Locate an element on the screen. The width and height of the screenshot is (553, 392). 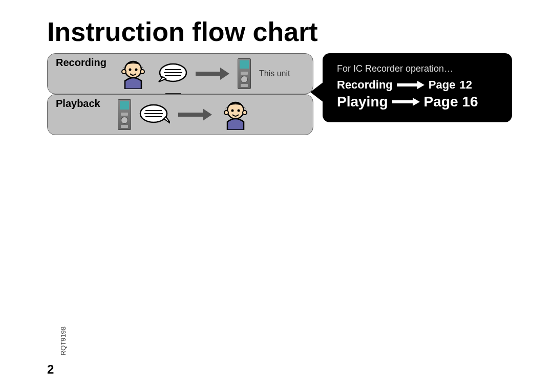
playback-label: Playback is located at coordinates (78, 103).